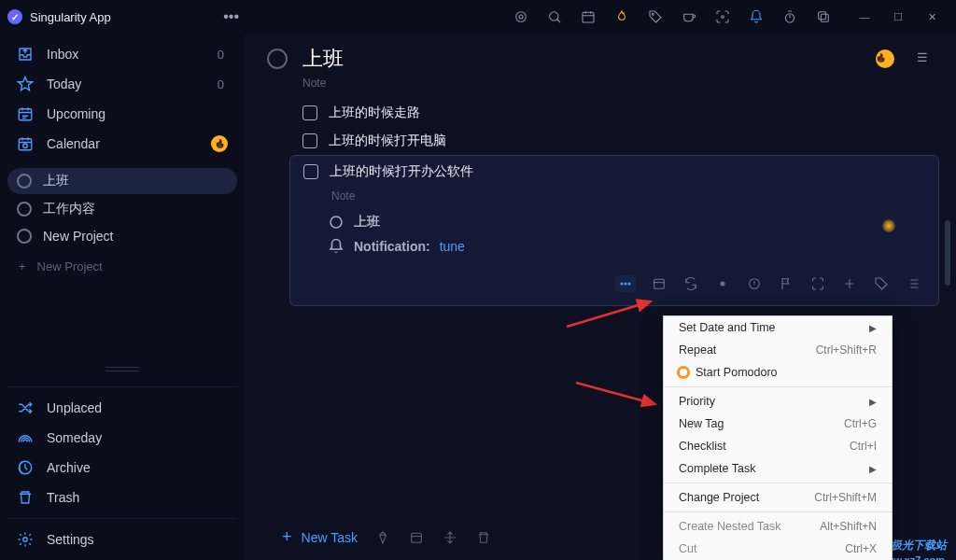 The height and width of the screenshot is (560, 956). What do you see at coordinates (323, 59) in the screenshot?
I see `task-title: 上班` at bounding box center [323, 59].